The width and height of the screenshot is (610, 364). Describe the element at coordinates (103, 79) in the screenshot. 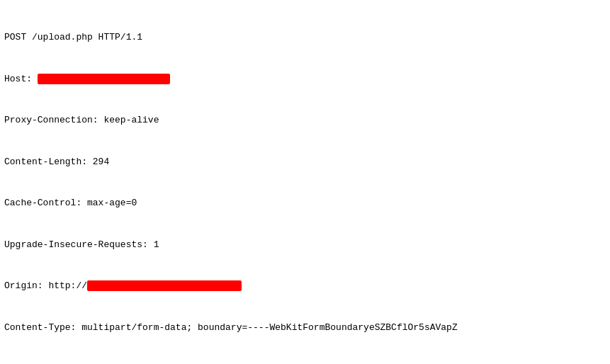

I see `redacted-host` at that location.